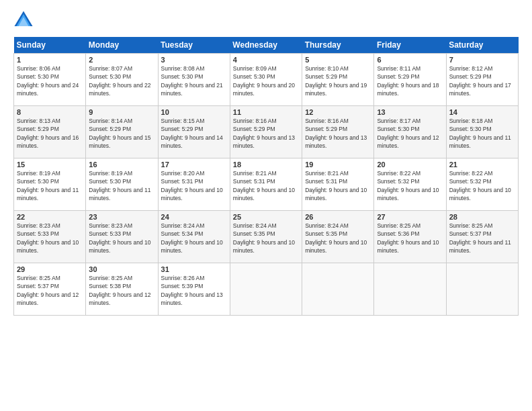 The image size is (532, 411). I want to click on calendar-day-cell: 10 Sunrise: 8:15 AMSunset: 5:29 PMDaylig…, so click(193, 132).